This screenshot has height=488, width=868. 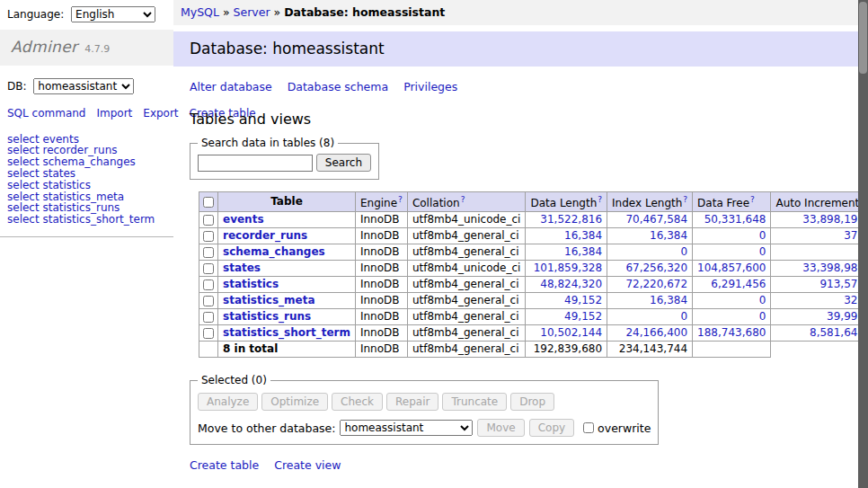 I want to click on footer-index-length: 234,143,744, so click(x=651, y=350).